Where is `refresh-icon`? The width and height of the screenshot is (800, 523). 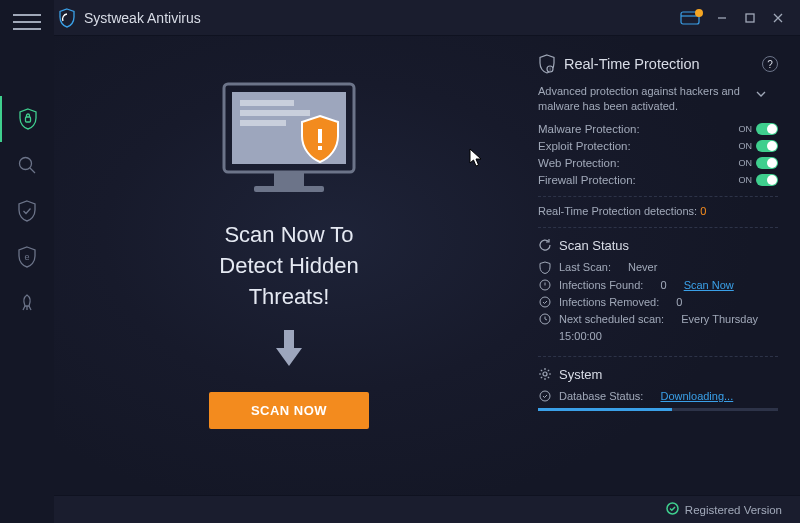
refresh-icon is located at coordinates (545, 245).